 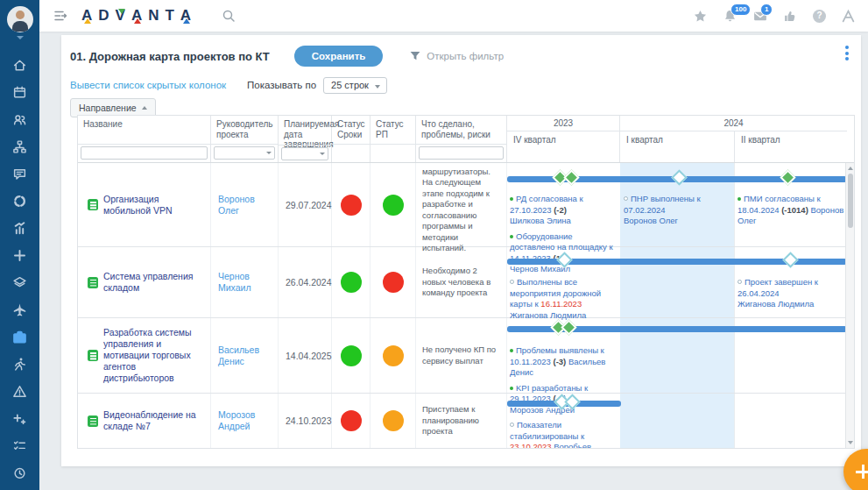 What do you see at coordinates (19, 202) in the screenshot?
I see `sidebar-item-cycle` at bounding box center [19, 202].